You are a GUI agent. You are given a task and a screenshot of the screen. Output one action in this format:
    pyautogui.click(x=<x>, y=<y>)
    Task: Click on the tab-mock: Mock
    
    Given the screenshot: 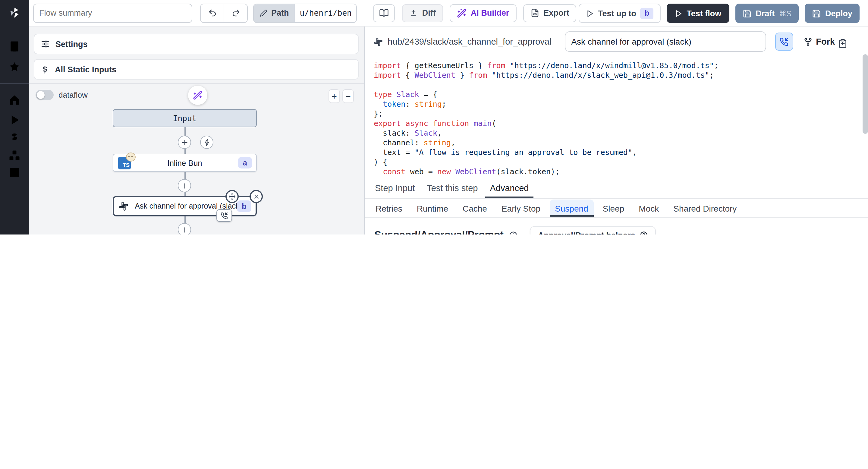 What is the action you would take?
    pyautogui.click(x=649, y=208)
    